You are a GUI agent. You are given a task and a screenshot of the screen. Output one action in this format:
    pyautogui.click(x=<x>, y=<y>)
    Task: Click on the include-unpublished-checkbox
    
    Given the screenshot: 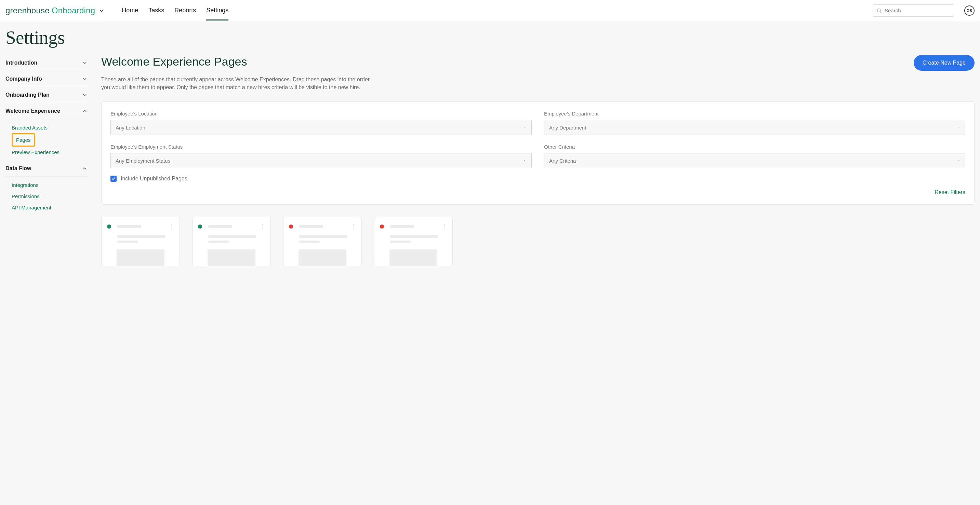 What is the action you would take?
    pyautogui.click(x=113, y=179)
    